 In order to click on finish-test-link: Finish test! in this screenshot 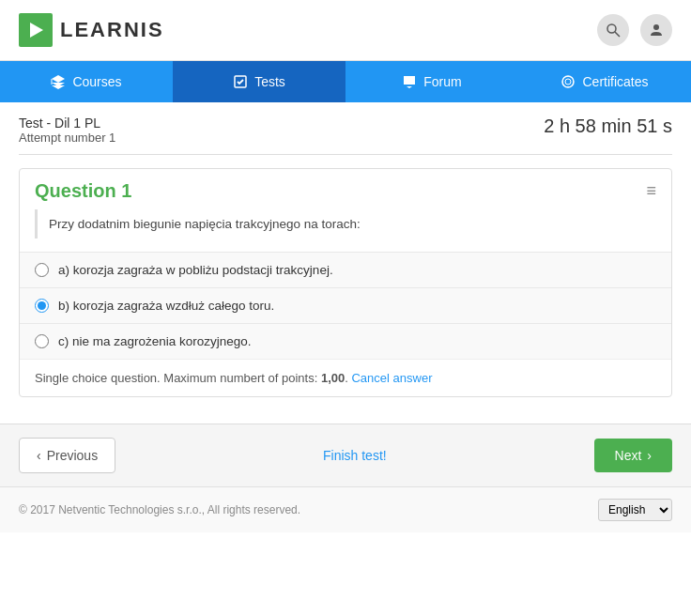, I will do `click(355, 455)`.